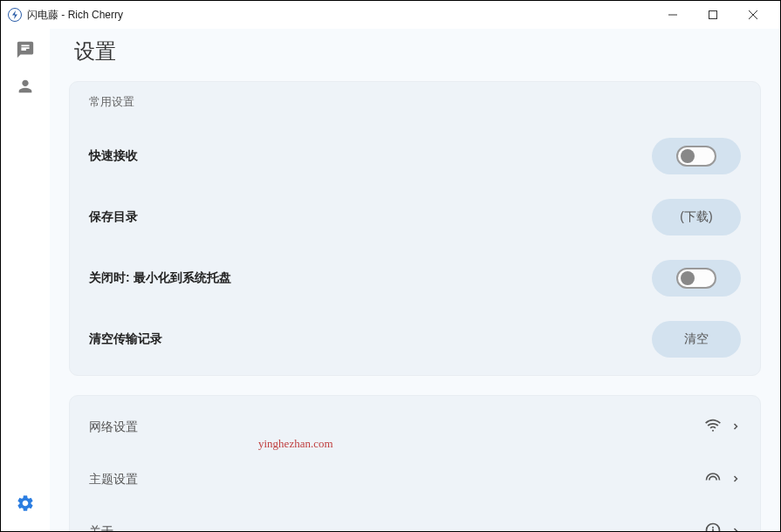 This screenshot has height=532, width=781. I want to click on page-title: 设置, so click(417, 51).